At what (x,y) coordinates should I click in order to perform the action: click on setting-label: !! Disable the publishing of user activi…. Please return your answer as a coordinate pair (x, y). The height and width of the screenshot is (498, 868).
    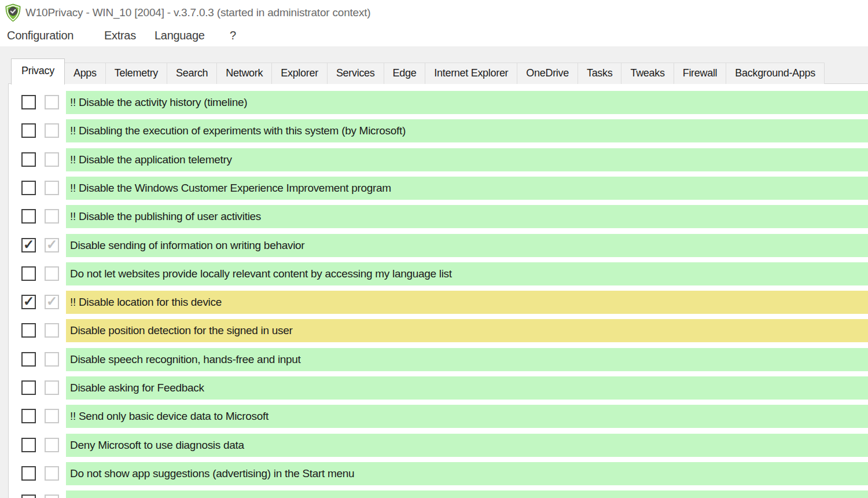
    Looking at the image, I should click on (467, 217).